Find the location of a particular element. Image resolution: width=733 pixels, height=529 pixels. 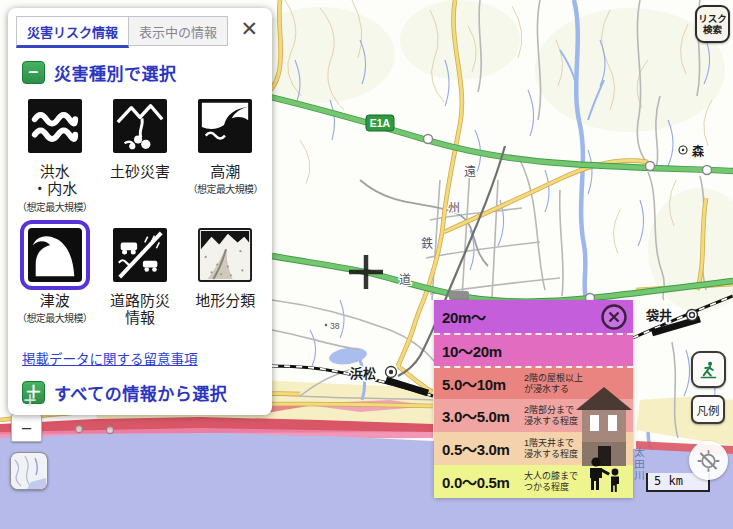

section-select-by-type: − 災害種別で選択 is located at coordinates (147, 72).